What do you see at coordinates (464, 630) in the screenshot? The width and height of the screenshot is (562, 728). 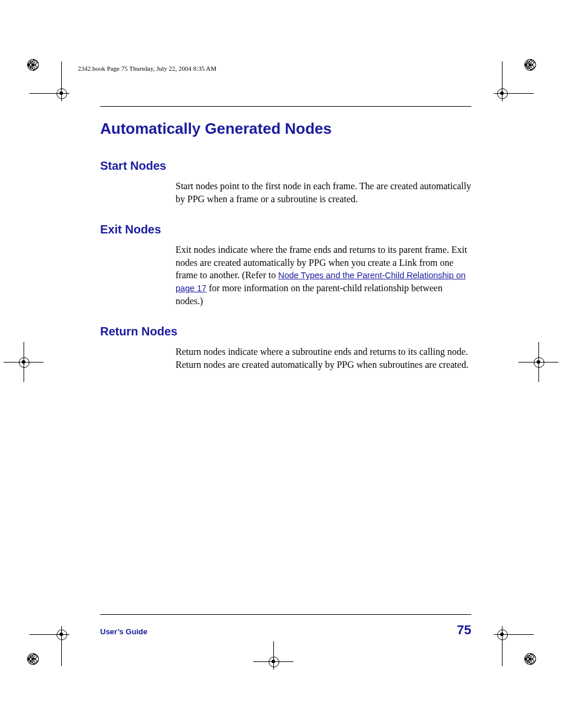 I see `page-number: 75` at bounding box center [464, 630].